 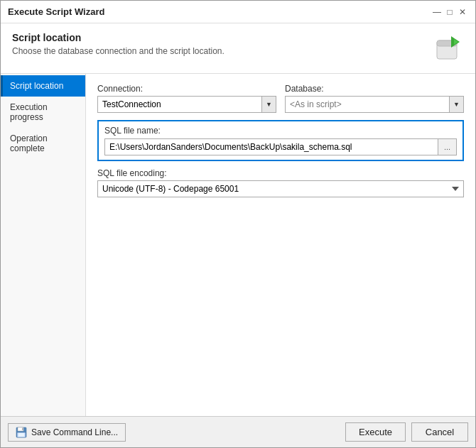 What do you see at coordinates (448, 147) in the screenshot?
I see `file-browse-button: ...` at bounding box center [448, 147].